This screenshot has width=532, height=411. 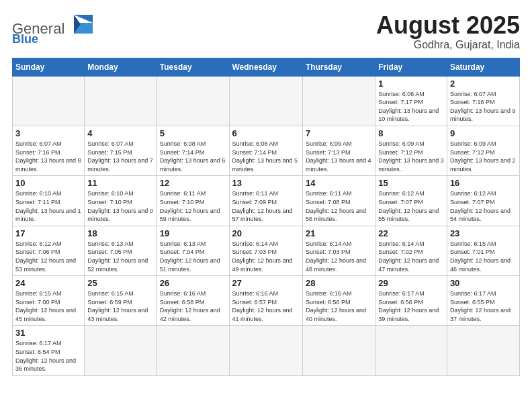 What do you see at coordinates (484, 183) in the screenshot?
I see `day-number: 16` at bounding box center [484, 183].